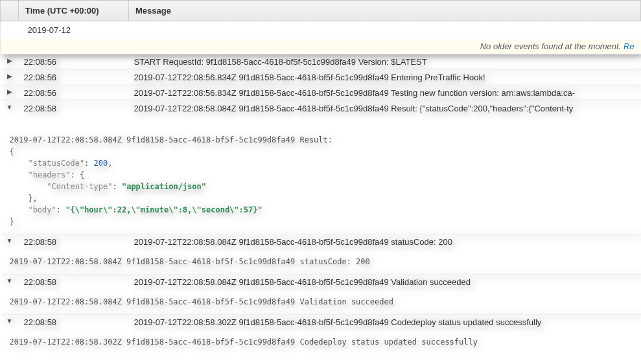 The width and height of the screenshot is (641, 364). What do you see at coordinates (321, 323) in the screenshot?
I see `log-row: ▼ 22:08:58 2019-07-12T22:08:58.302Z 9f1d…` at bounding box center [321, 323].